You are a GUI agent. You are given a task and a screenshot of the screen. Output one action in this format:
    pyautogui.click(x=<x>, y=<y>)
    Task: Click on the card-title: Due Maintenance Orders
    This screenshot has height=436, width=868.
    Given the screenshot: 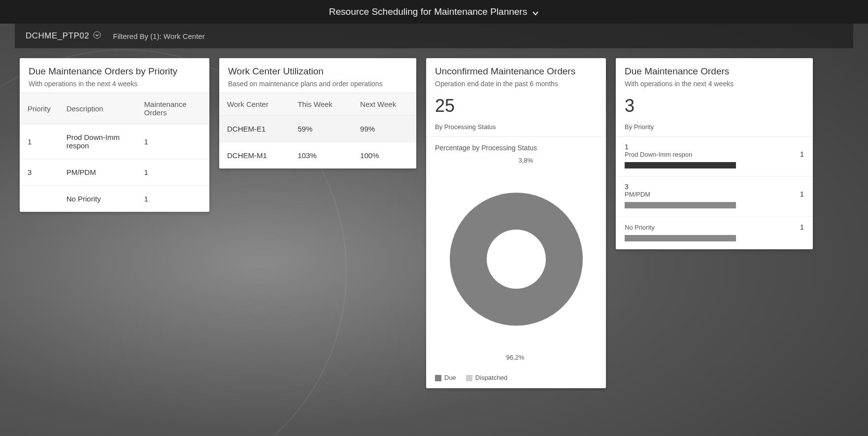 What is the action you would take?
    pyautogui.click(x=714, y=71)
    